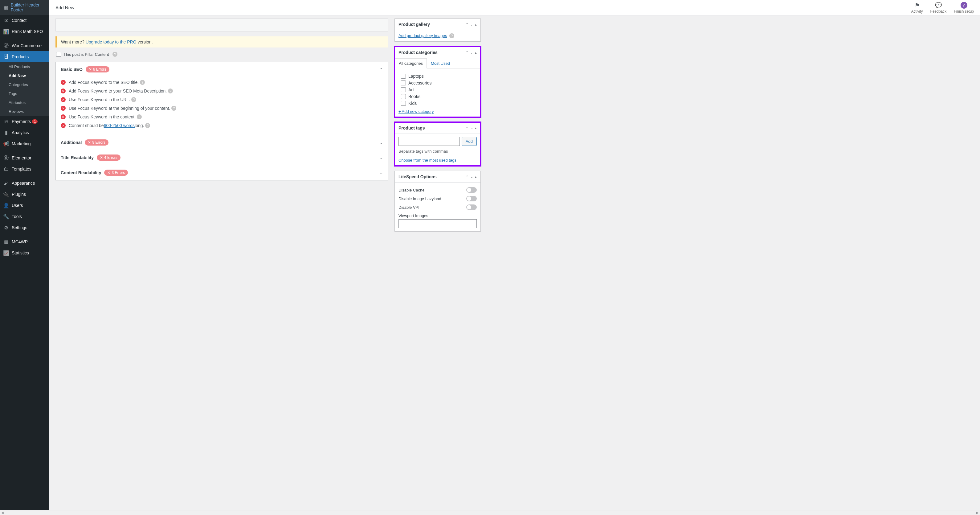 Image resolution: width=980 pixels, height=515 pixels. Describe the element at coordinates (472, 199) in the screenshot. I see `toggle-disable-lazyload` at that location.